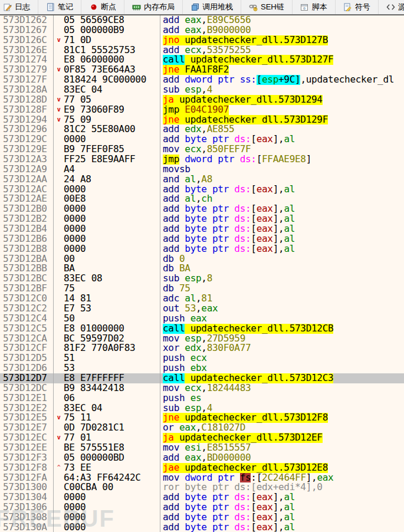 This screenshot has height=532, width=404. I want to click on disasm-row: 573D12F8^73 EEjae updatechecker_dll.573D…, so click(202, 468).